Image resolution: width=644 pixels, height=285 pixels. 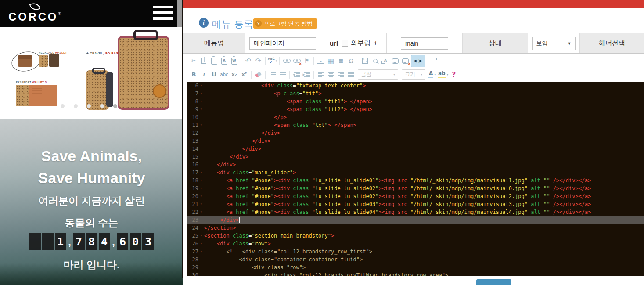 I want to click on source-icon: <>, so click(x=418, y=61).